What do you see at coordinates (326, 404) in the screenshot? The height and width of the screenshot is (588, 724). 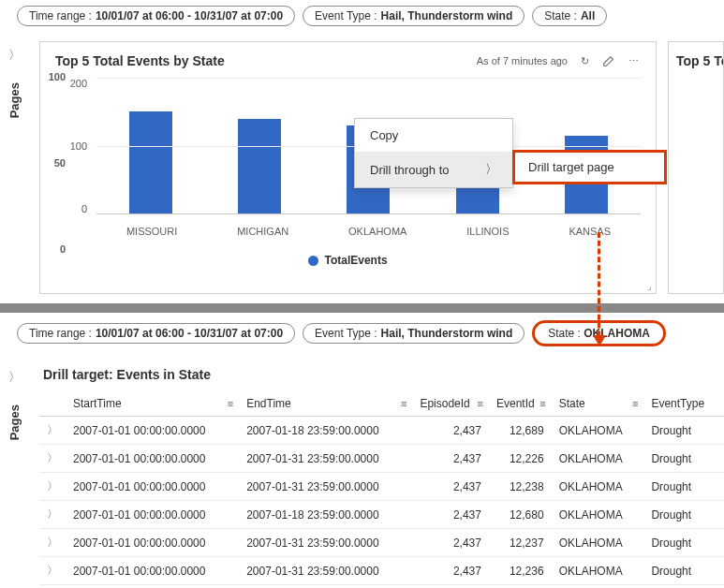 I see `col-endtime: EndTime≡` at bounding box center [326, 404].